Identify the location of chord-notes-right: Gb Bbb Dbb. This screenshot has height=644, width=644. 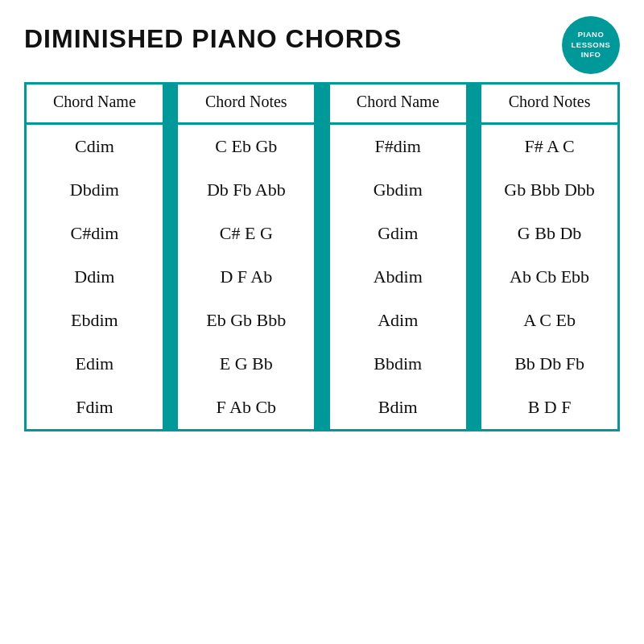
(549, 190).